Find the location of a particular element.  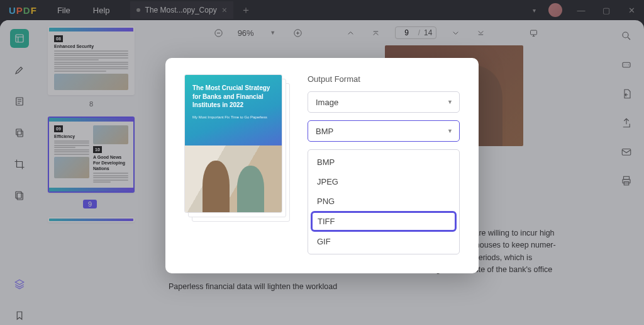

format-dropdown: BMP JPEG PNG TIFF GIF is located at coordinates (384, 202).